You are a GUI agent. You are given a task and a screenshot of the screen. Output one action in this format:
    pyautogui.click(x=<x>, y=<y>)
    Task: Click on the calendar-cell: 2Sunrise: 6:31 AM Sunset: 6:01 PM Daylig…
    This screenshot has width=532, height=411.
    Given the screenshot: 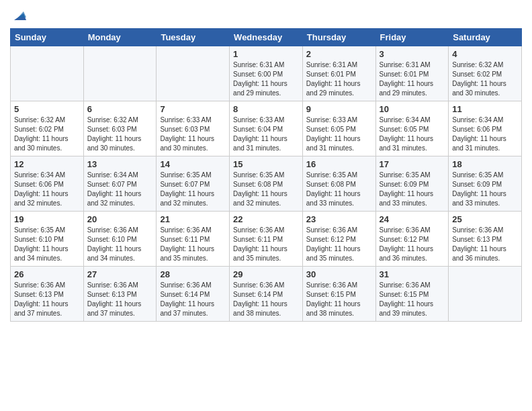 What is the action you would take?
    pyautogui.click(x=339, y=74)
    